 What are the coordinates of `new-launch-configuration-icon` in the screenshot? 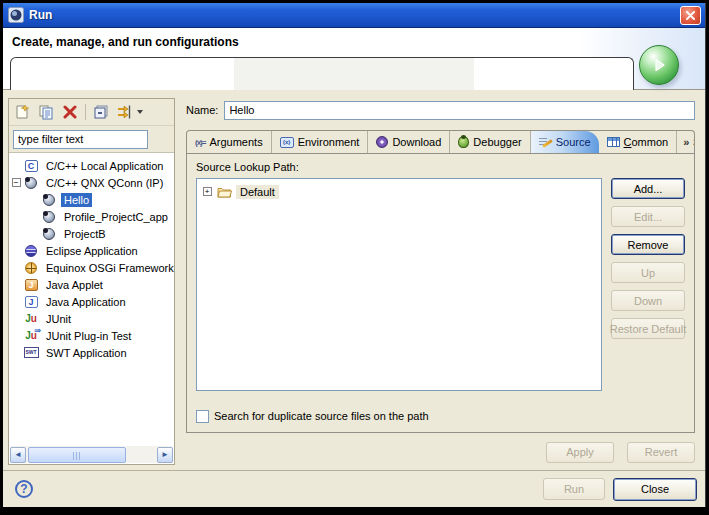 It's located at (22, 112).